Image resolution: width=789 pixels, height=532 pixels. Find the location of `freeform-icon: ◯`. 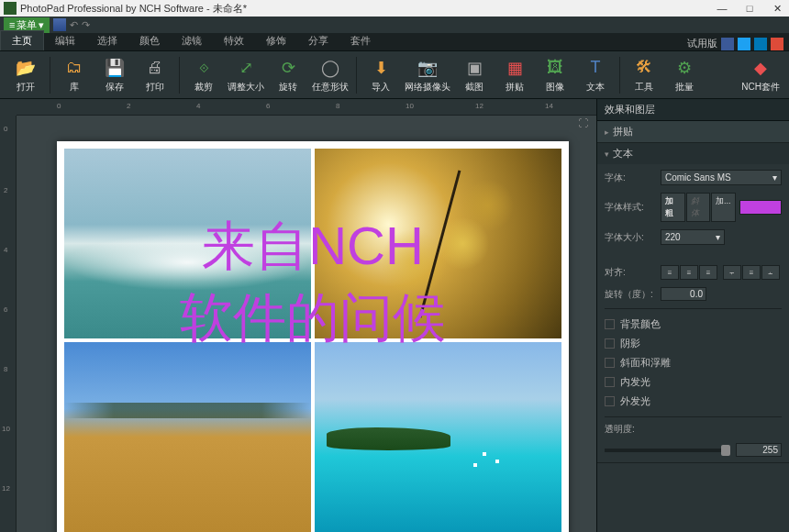

freeform-icon: ◯ is located at coordinates (330, 68).